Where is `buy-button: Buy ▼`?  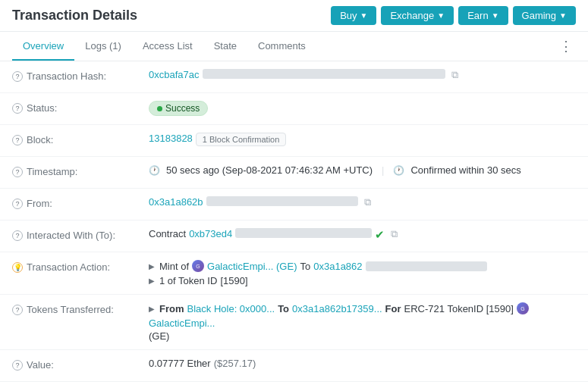
buy-button: Buy ▼ is located at coordinates (354, 15).